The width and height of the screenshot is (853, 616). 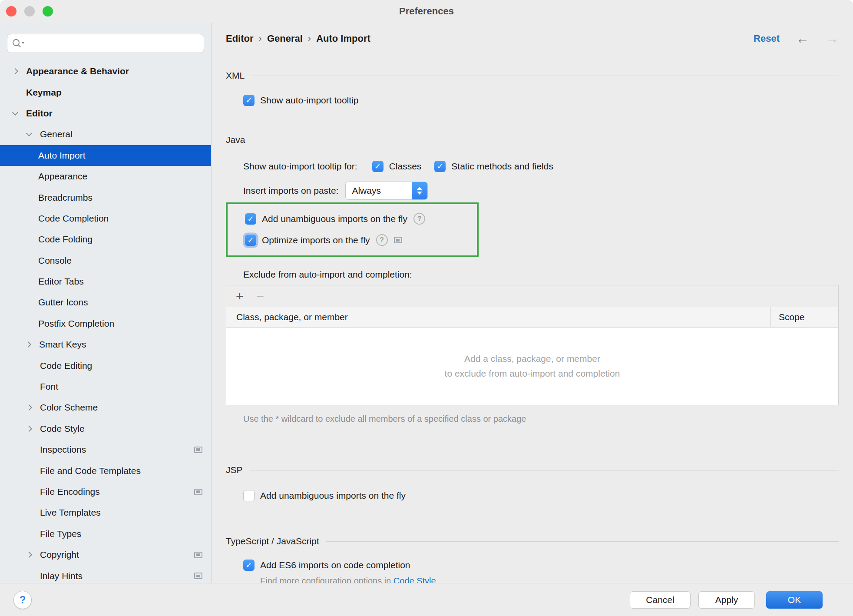 What do you see at coordinates (106, 43) in the screenshot?
I see `search-input` at bounding box center [106, 43].